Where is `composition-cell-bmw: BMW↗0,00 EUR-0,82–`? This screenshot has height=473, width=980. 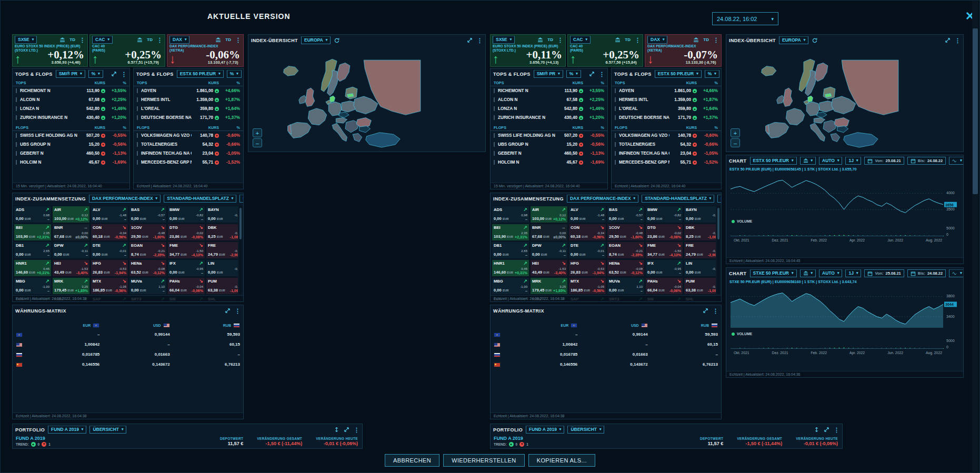
composition-cell-bmw: BMW↗0,00 EUR-0,82– is located at coordinates (664, 215).